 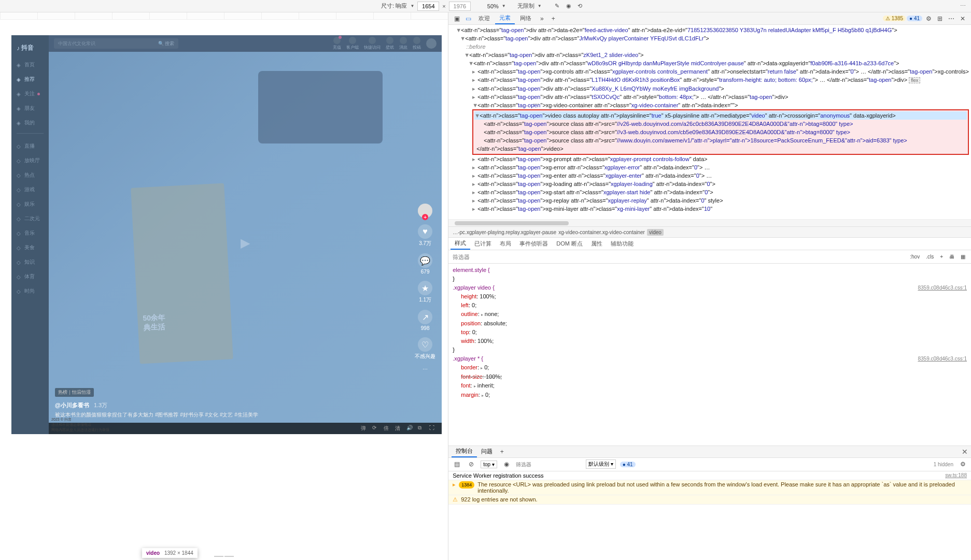 I want to click on styles-subtab: 样式, so click(x=460, y=243).